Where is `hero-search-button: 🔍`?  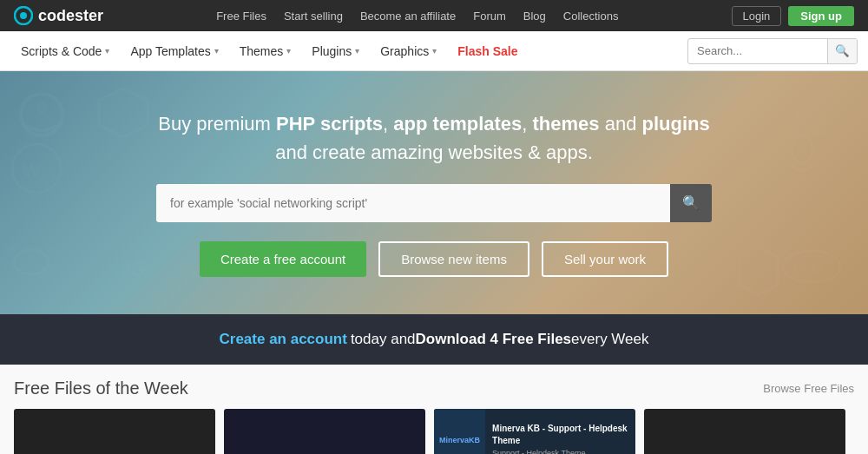 hero-search-button: 🔍 is located at coordinates (691, 203).